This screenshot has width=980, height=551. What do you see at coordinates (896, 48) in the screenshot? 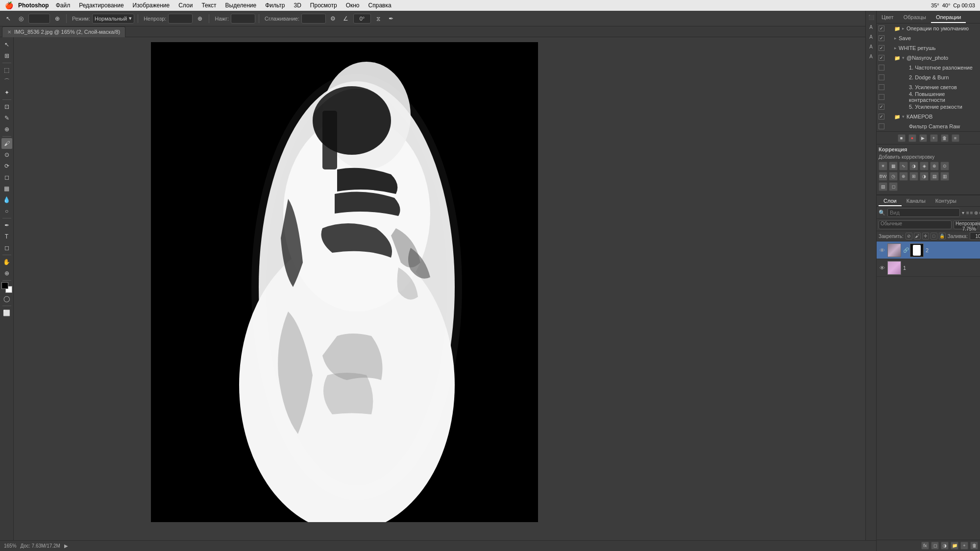
I see `expand-white_retouch: ▸` at bounding box center [896, 48].